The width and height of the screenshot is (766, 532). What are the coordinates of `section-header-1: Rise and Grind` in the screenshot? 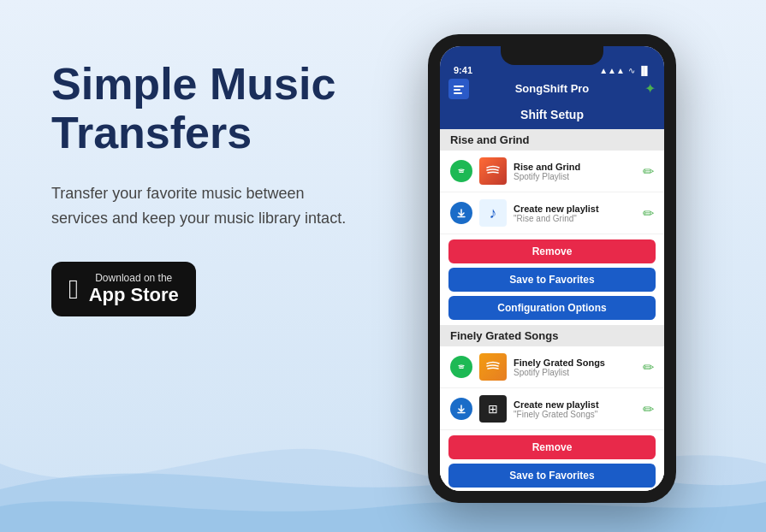 It's located at (552, 140).